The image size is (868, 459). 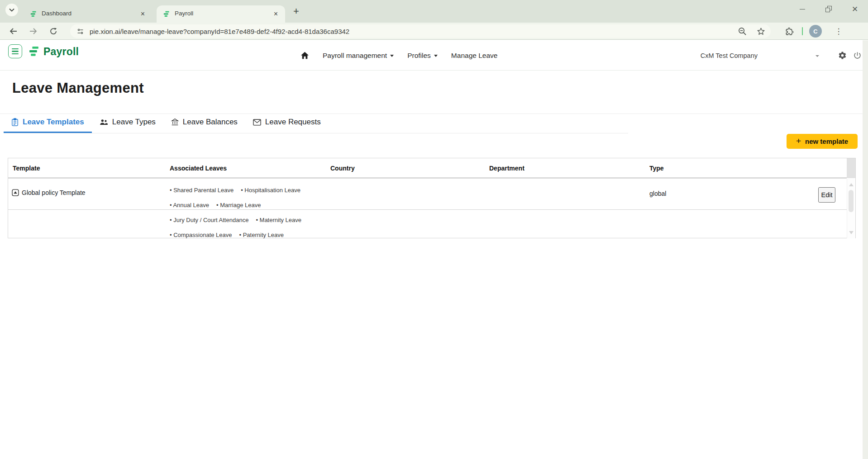 I want to click on nav-label: Manage Leave, so click(x=474, y=56).